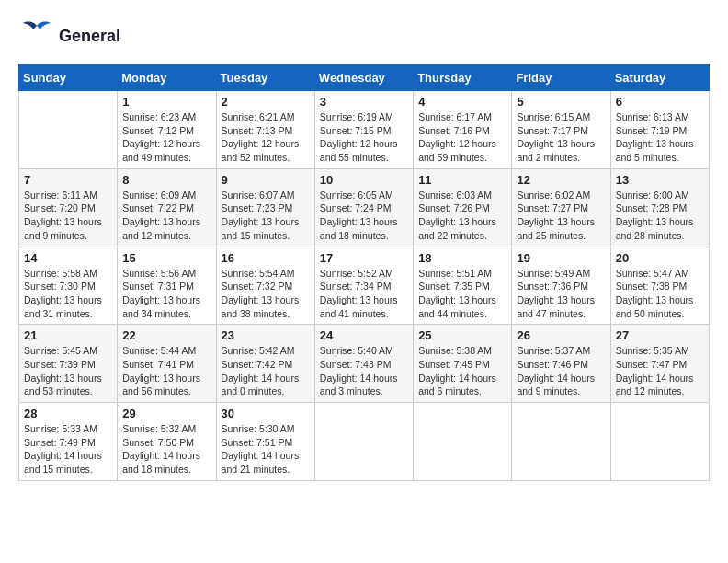 This screenshot has height=563, width=728. Describe the element at coordinates (166, 414) in the screenshot. I see `day-number: 29` at that location.